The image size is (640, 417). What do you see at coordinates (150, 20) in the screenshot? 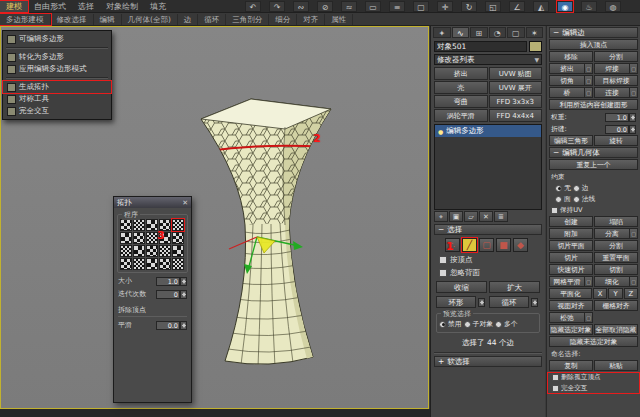
I see `ribbon-panel: 几何体(全部)` at bounding box center [150, 20].